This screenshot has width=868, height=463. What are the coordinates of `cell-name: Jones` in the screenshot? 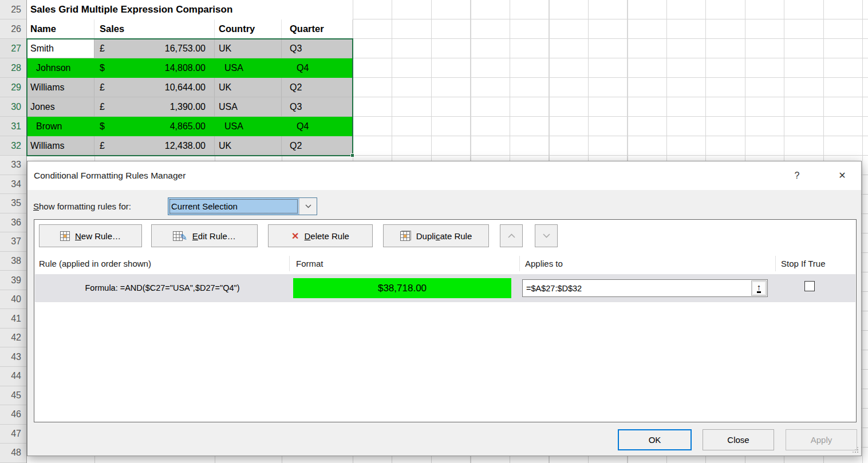 It's located at (61, 107).